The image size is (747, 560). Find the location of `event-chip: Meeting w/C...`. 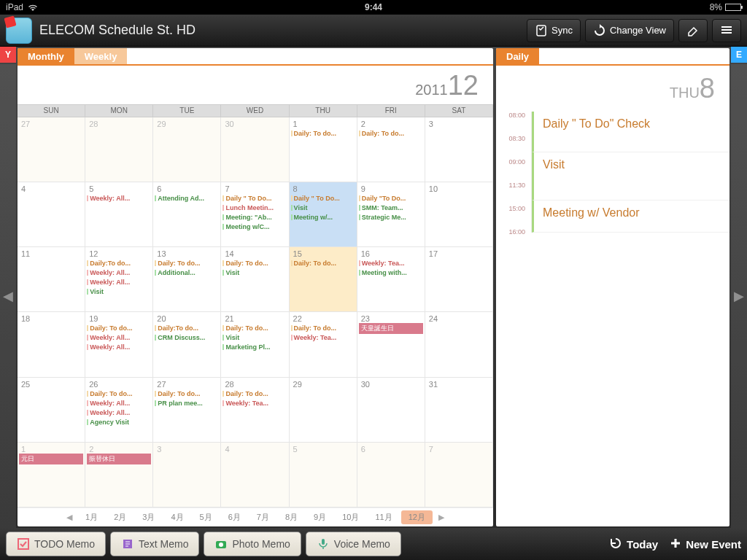

event-chip: Meeting w/C... is located at coordinates (255, 227).